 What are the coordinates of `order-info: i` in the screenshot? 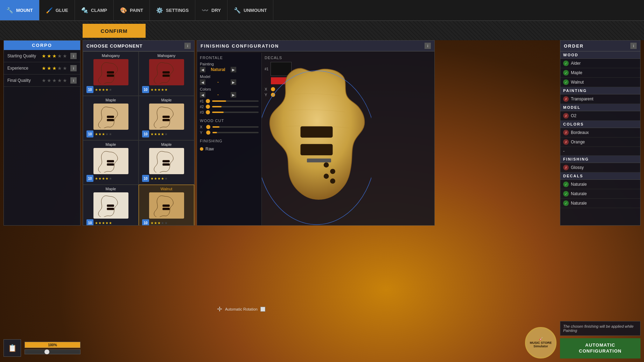 It's located at (634, 46).